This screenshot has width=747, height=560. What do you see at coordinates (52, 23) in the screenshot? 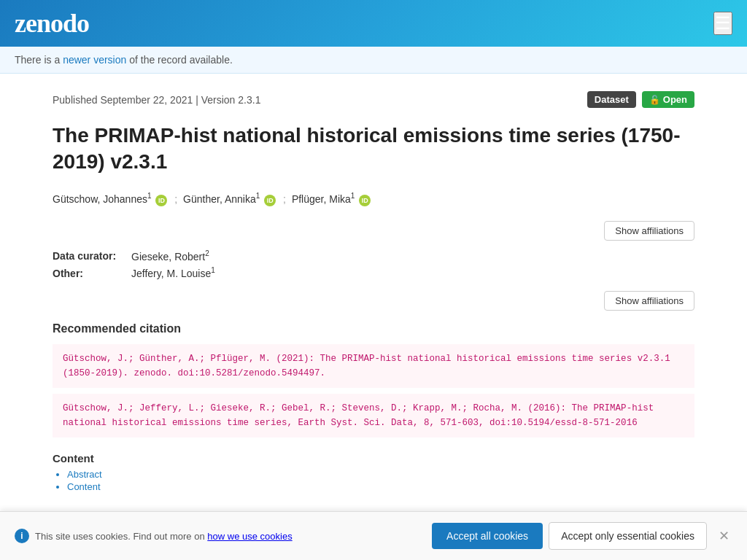
I see `site-logo: zenodo` at bounding box center [52, 23].